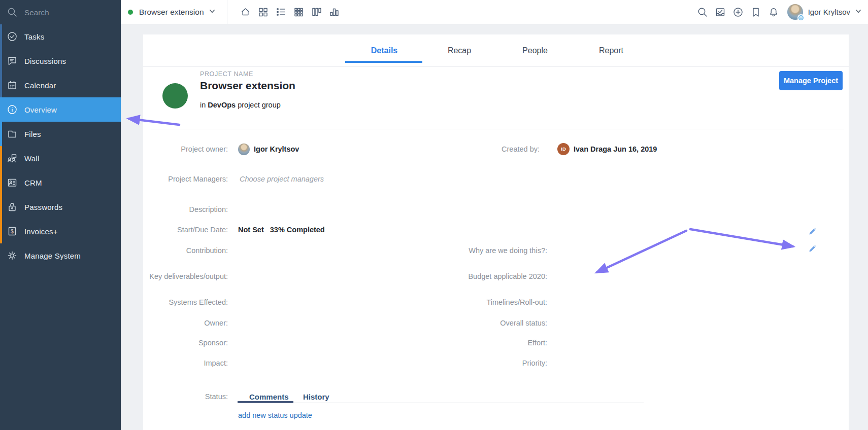 The width and height of the screenshot is (868, 430). I want to click on field-label: Systems Effected:, so click(186, 302).